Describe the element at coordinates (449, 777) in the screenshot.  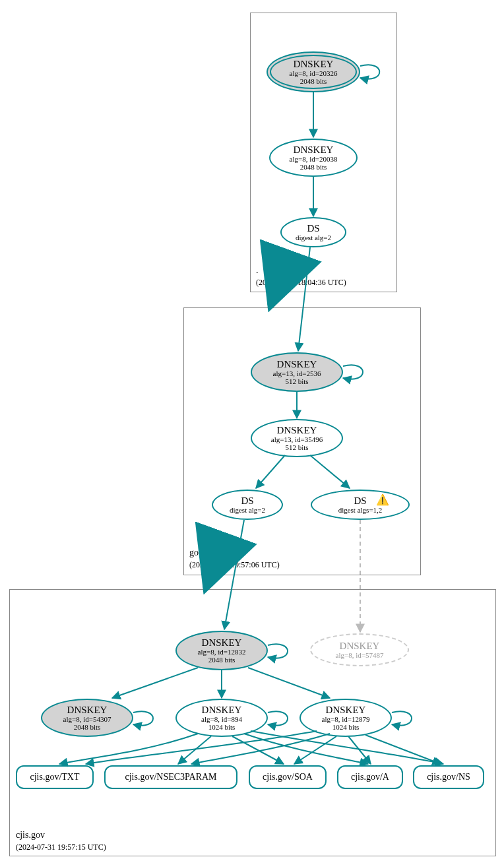
I see `label: cjis.gov/NS` at that location.